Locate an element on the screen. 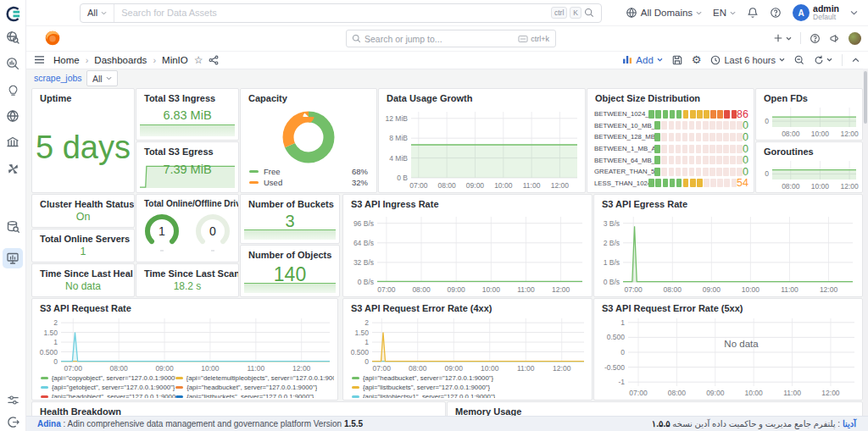  panel-online-offline-drives: Total Online/Offline Drives 10 is located at coordinates (187, 229).